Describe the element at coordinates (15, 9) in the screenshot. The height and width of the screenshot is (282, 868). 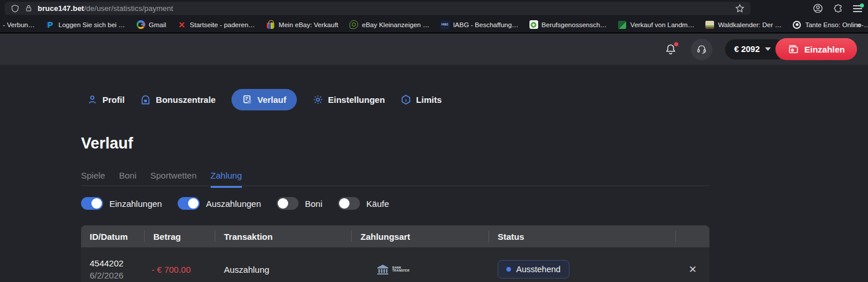
I see `tracking-shield-icon` at that location.